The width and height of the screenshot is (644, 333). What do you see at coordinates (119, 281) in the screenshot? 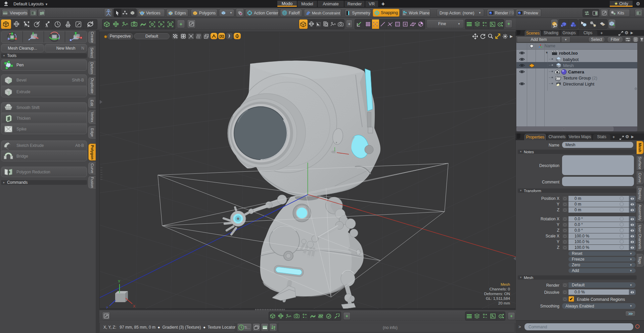
I see `svg-text: Y` at bounding box center [119, 281].